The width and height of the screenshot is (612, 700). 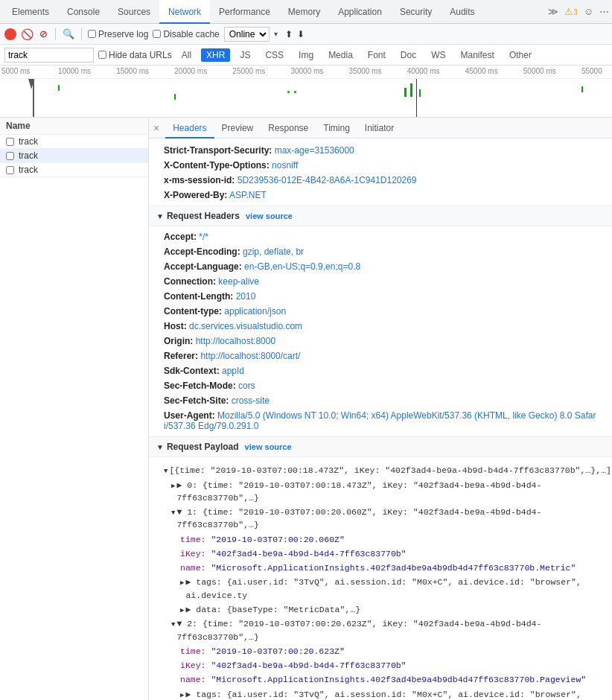 What do you see at coordinates (306, 55) in the screenshot?
I see `filter-img-btn: Img` at bounding box center [306, 55].